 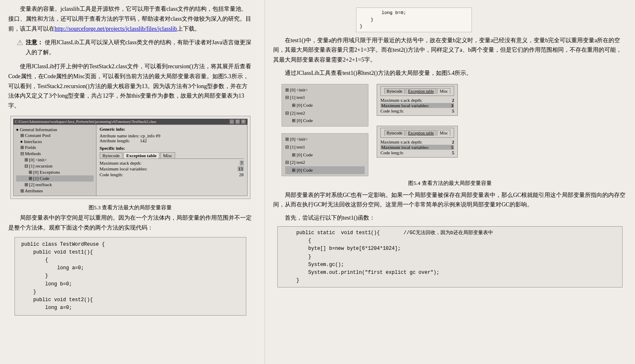 I want to click on tree-item: ⊟ [1] recursion, so click(x=55, y=166).